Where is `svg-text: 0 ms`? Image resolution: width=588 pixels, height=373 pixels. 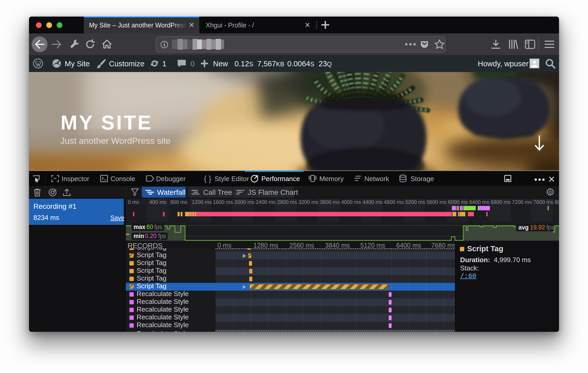 svg-text: 0 ms is located at coordinates (134, 202).